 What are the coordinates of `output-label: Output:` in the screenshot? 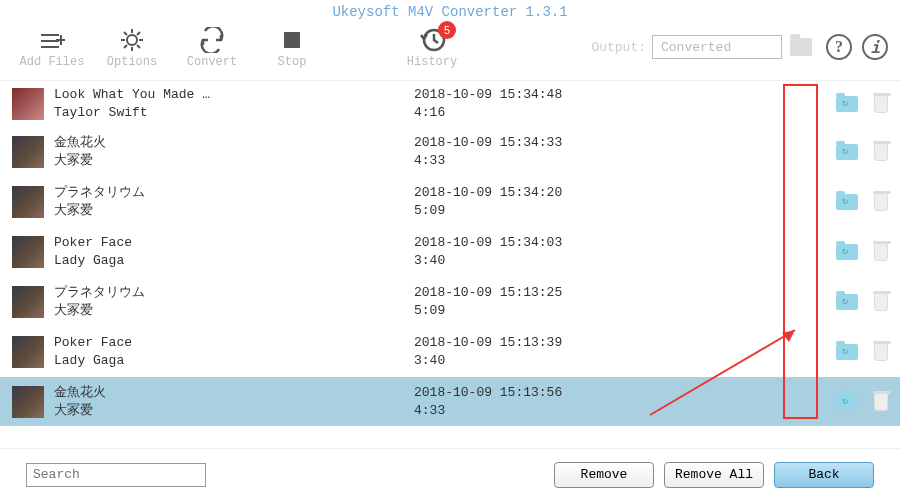 It's located at (618, 48).